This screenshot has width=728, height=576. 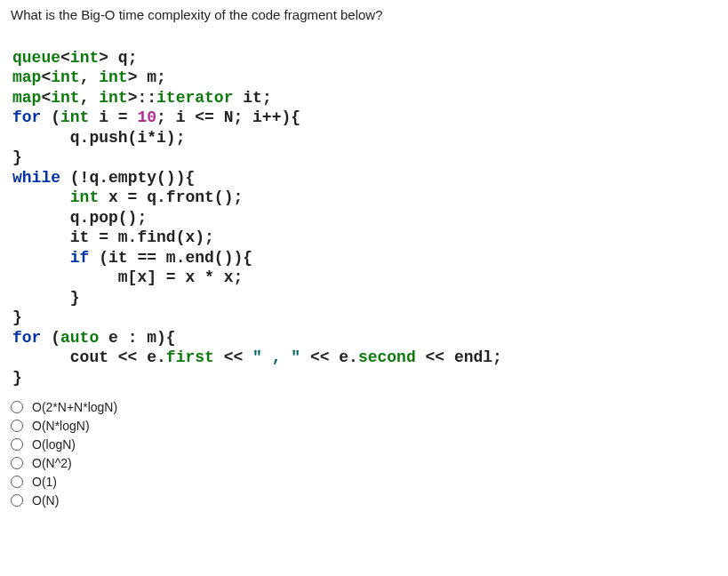 I want to click on option-label: O(logN), so click(x=53, y=444).